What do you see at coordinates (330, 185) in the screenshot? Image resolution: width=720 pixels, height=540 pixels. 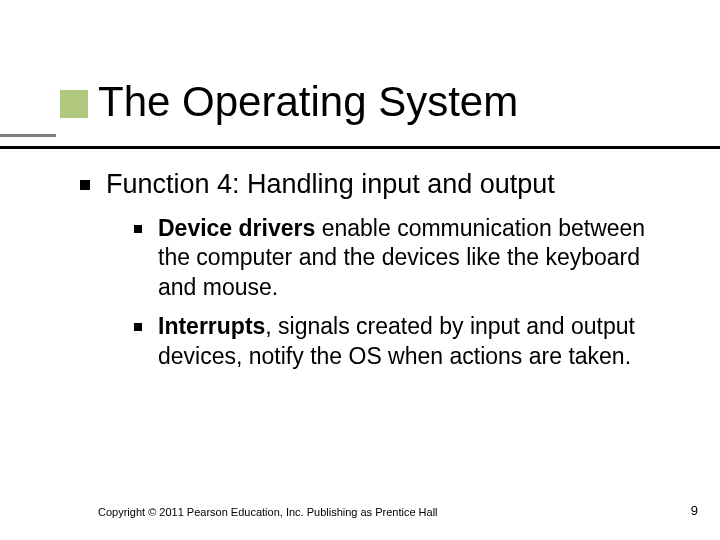 I see `level1-text: Function 4: Handling input and output` at bounding box center [330, 185].